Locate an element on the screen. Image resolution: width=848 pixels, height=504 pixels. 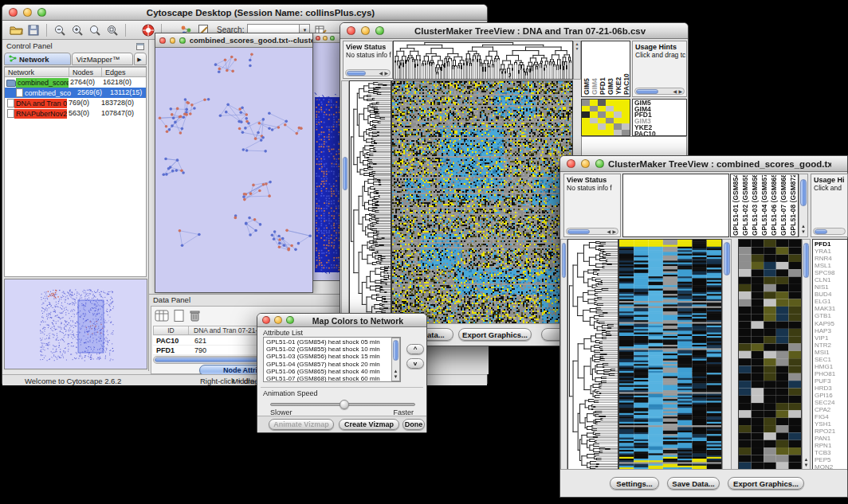
gene-label: RPN1 is located at coordinates (830, 446).